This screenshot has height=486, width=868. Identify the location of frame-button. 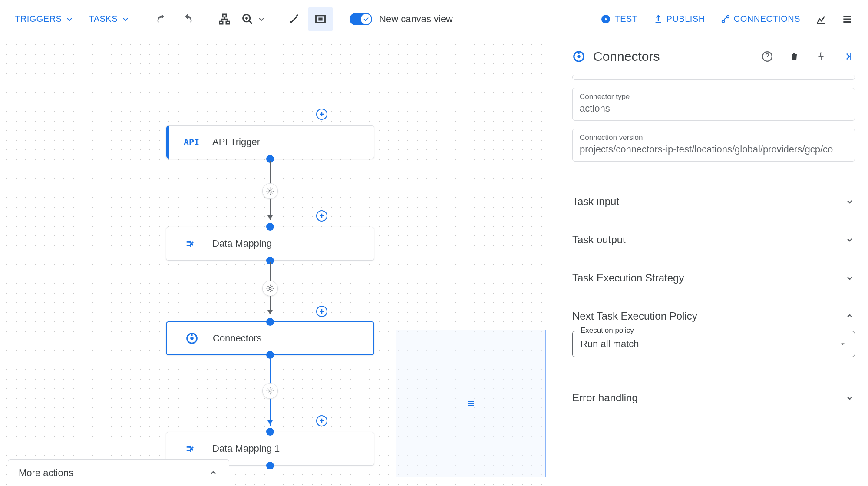
(320, 19).